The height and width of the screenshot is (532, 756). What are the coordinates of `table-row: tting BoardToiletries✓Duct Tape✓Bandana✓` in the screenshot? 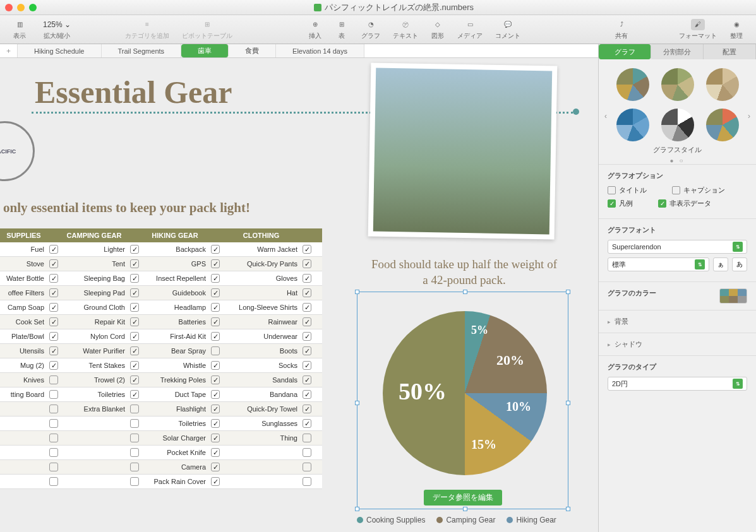 It's located at (161, 395).